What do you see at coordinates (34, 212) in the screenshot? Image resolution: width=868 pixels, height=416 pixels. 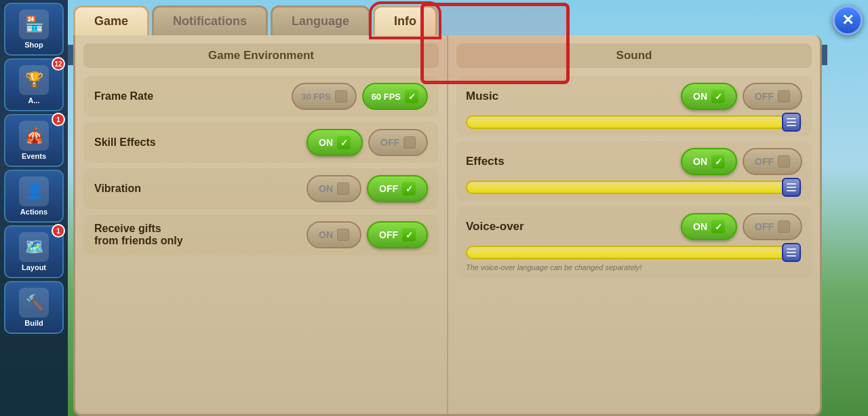 I see `sidebar-label-actions: Actions` at bounding box center [34, 212].